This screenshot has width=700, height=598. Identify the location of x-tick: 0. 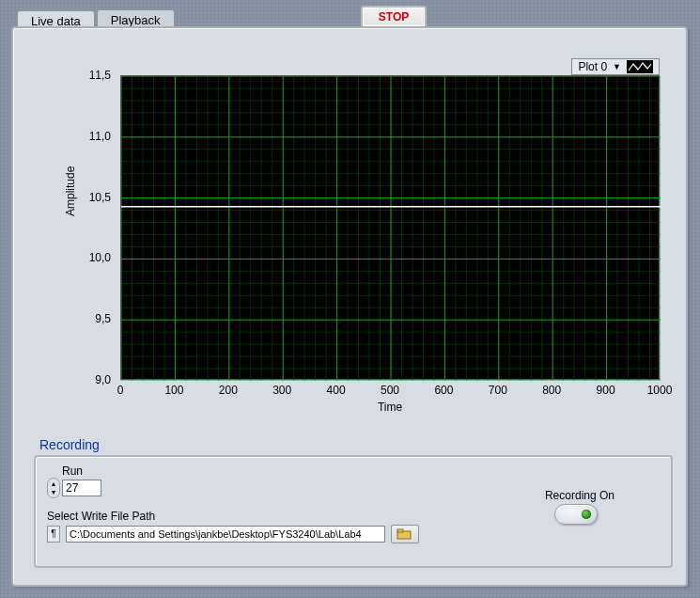
(120, 390).